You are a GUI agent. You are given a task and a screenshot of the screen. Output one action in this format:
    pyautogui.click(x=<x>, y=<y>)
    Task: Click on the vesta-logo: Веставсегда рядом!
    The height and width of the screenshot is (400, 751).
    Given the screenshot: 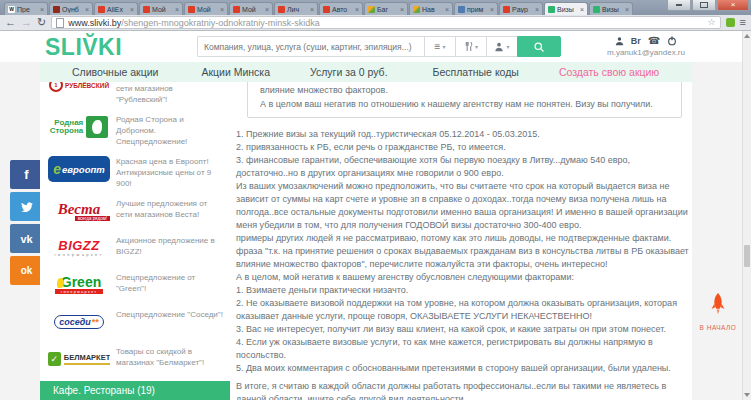 What is the action you would take?
    pyautogui.click(x=79, y=211)
    